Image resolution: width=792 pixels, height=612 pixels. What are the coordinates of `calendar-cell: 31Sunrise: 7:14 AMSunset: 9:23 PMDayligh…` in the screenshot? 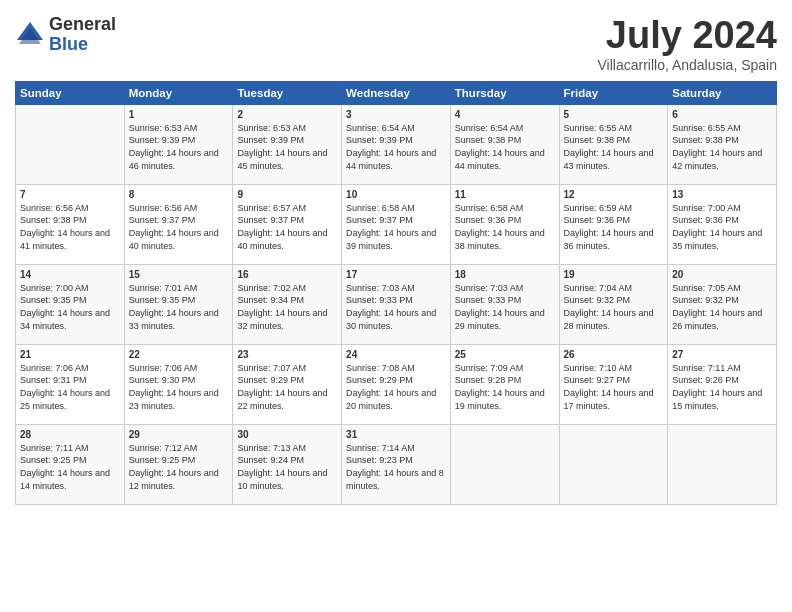 It's located at (396, 464).